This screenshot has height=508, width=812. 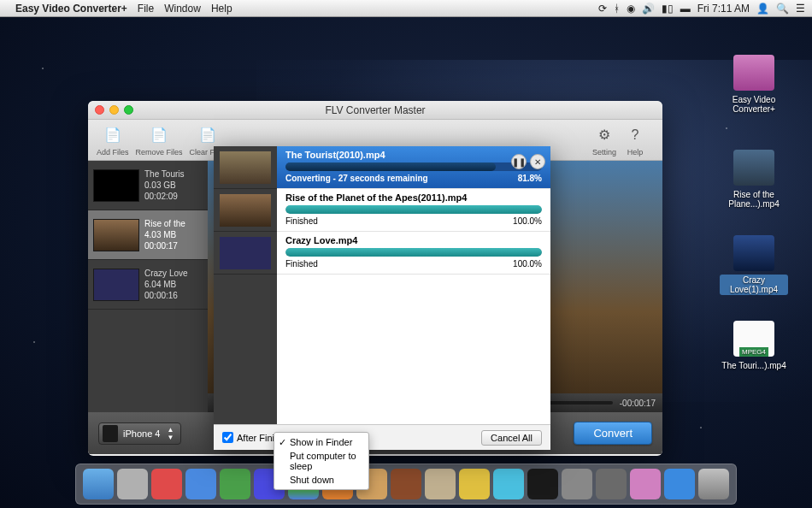 What do you see at coordinates (374, 110) in the screenshot?
I see `window-title: FLV Converter Master` at bounding box center [374, 110].